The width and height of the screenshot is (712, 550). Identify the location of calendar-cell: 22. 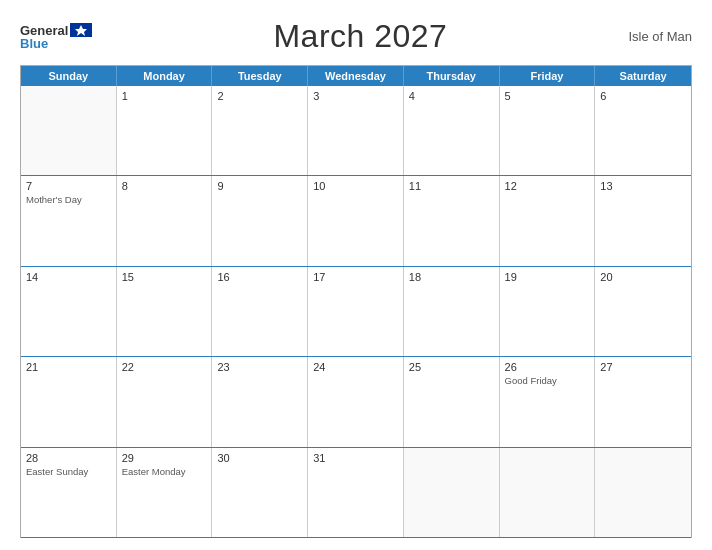
(165, 402).